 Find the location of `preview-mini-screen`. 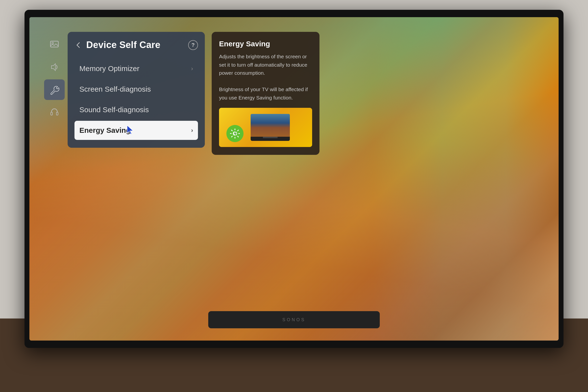

preview-mini-screen is located at coordinates (270, 126).